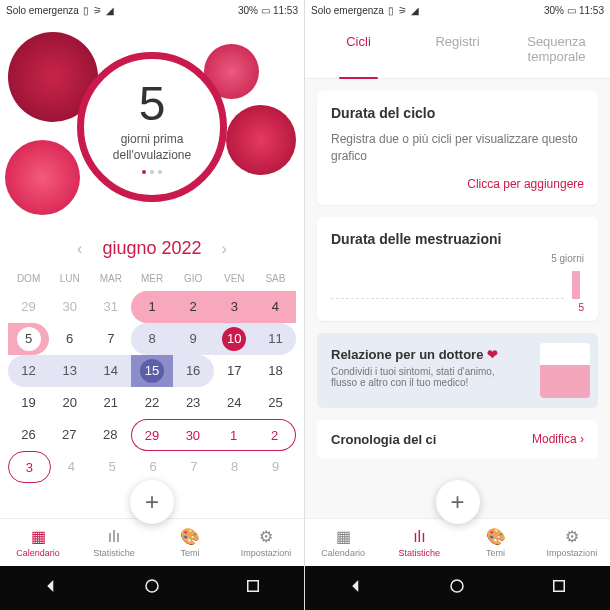 The width and height of the screenshot is (610, 610). I want to click on sim-icon: ▯, so click(86, 10).